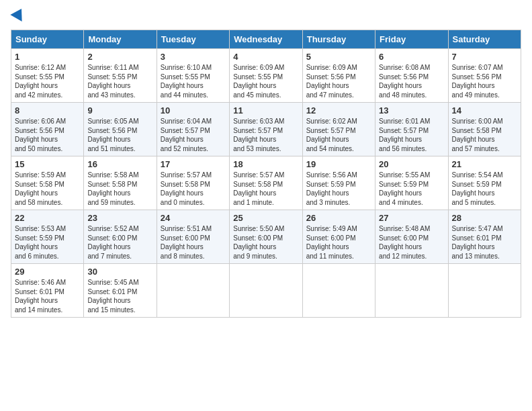  What do you see at coordinates (120, 56) in the screenshot?
I see `cell-day-number: 2` at bounding box center [120, 56].